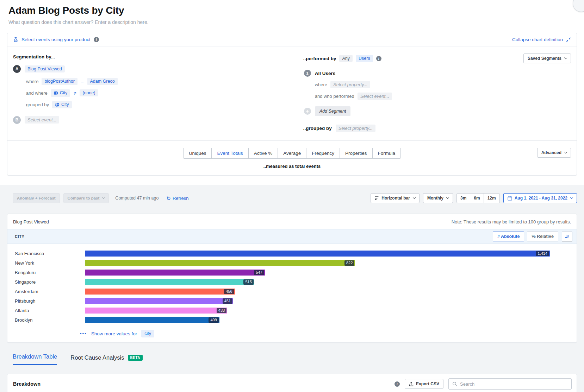  What do you see at coordinates (437, 73) in the screenshot?
I see `segment-row: 1 All Users` at bounding box center [437, 73].